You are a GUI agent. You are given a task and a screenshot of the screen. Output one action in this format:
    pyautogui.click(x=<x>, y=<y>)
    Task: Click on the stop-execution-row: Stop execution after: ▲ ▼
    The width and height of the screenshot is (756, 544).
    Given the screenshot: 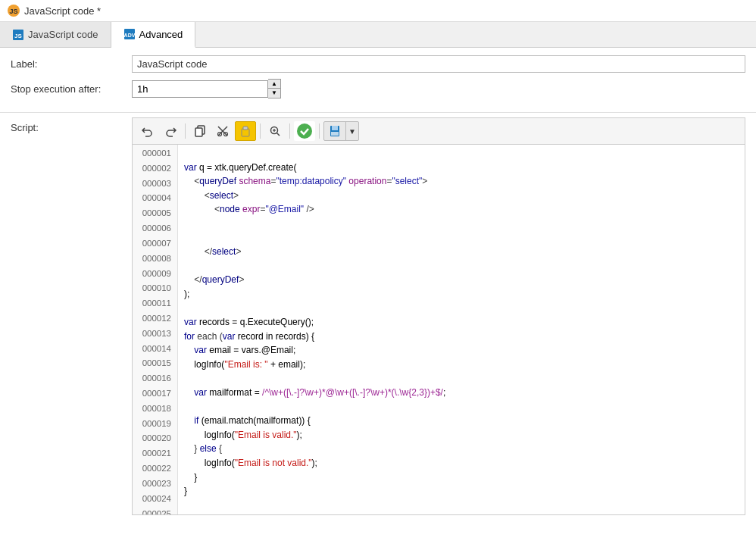 What is the action you would take?
    pyautogui.click(x=378, y=89)
    